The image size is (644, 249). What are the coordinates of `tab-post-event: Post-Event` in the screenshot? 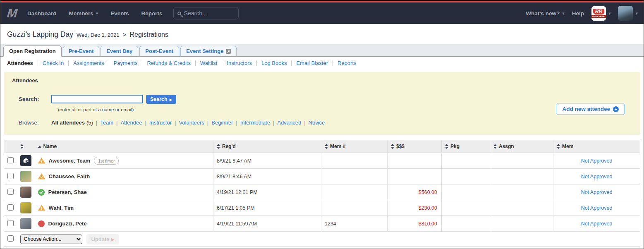 It's located at (159, 51).